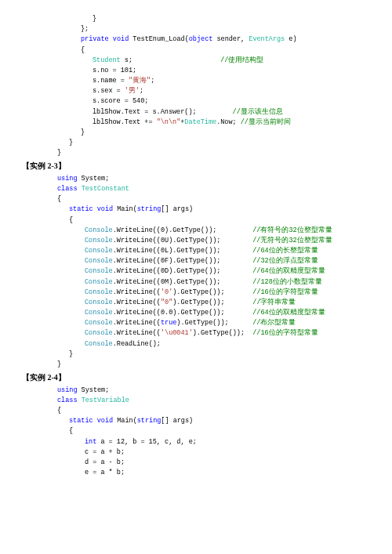 The image size is (392, 554). What do you see at coordinates (196, 30) in the screenshot?
I see `code-line: };` at bounding box center [196, 30].